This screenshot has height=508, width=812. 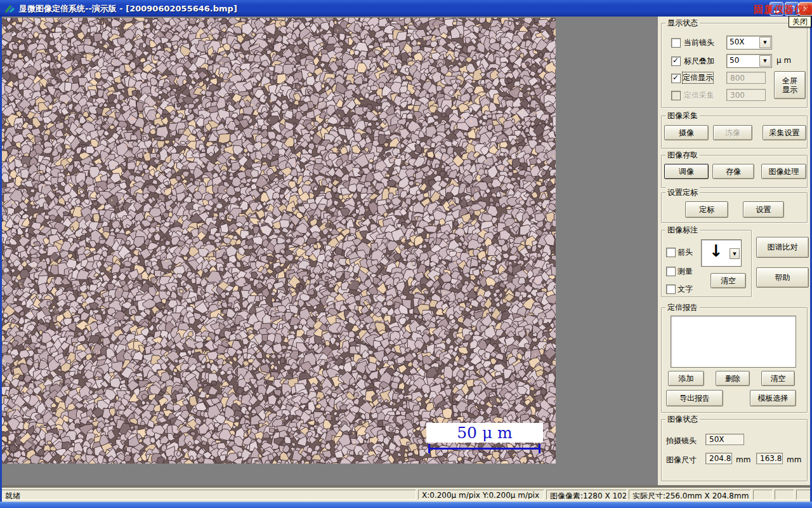 I want to click on window-border-left, so click(x=1, y=259).